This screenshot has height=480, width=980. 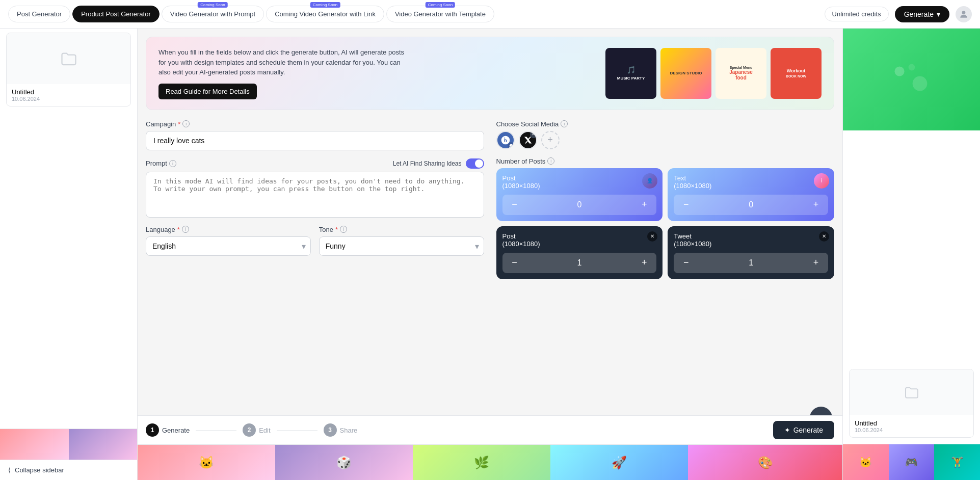 I want to click on right-folder-name: Untitled, so click(x=911, y=423).